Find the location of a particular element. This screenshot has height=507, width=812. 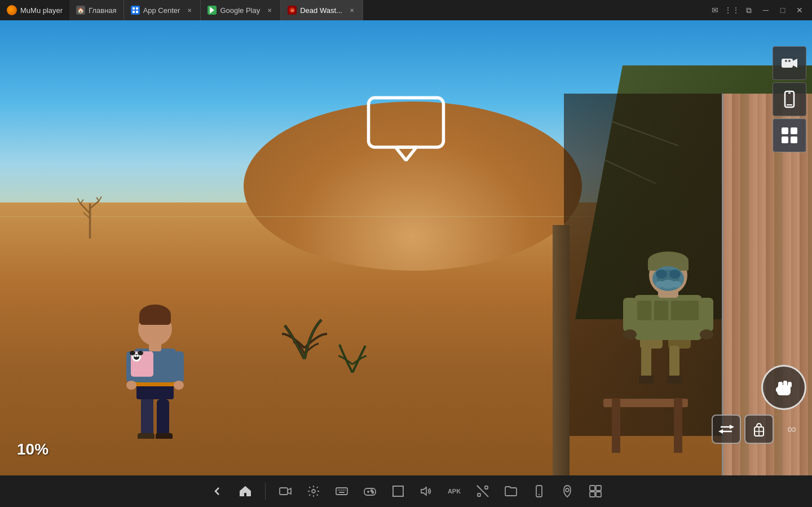

titlebar-actions: ✉ ⋮⋮ ⧉ ─ □ ✕ is located at coordinates (760, 10).